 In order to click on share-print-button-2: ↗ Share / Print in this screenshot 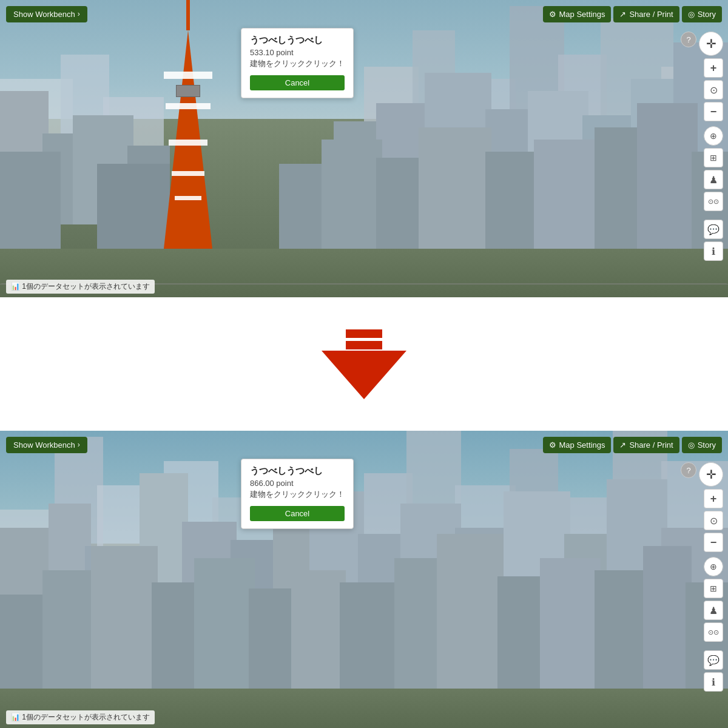, I will do `click(646, 445)`.